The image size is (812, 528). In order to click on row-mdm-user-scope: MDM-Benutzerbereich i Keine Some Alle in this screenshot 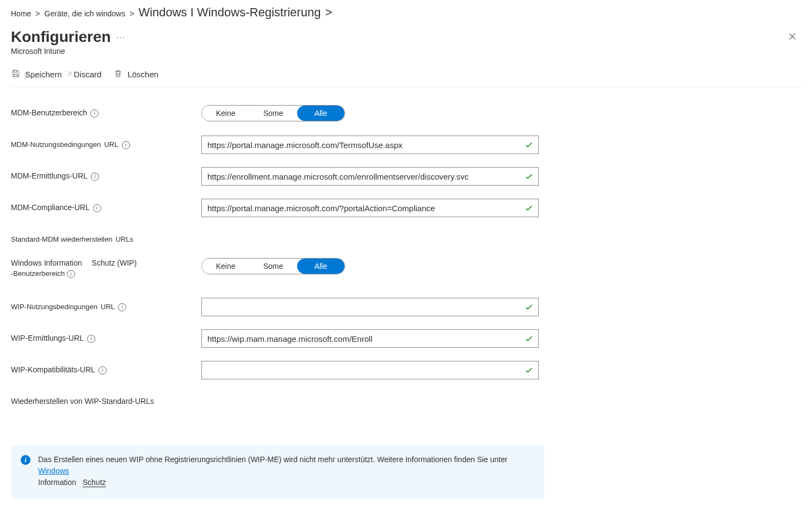, I will do `click(406, 113)`.